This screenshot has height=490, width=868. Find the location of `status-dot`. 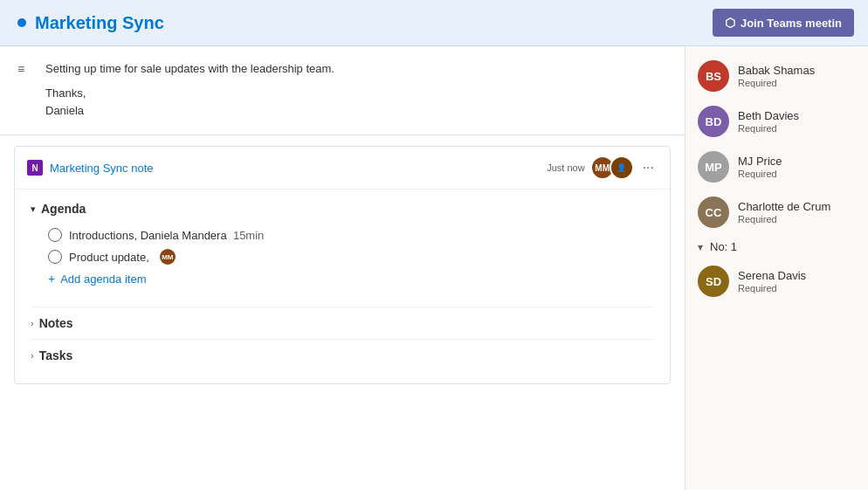

status-dot is located at coordinates (22, 23).